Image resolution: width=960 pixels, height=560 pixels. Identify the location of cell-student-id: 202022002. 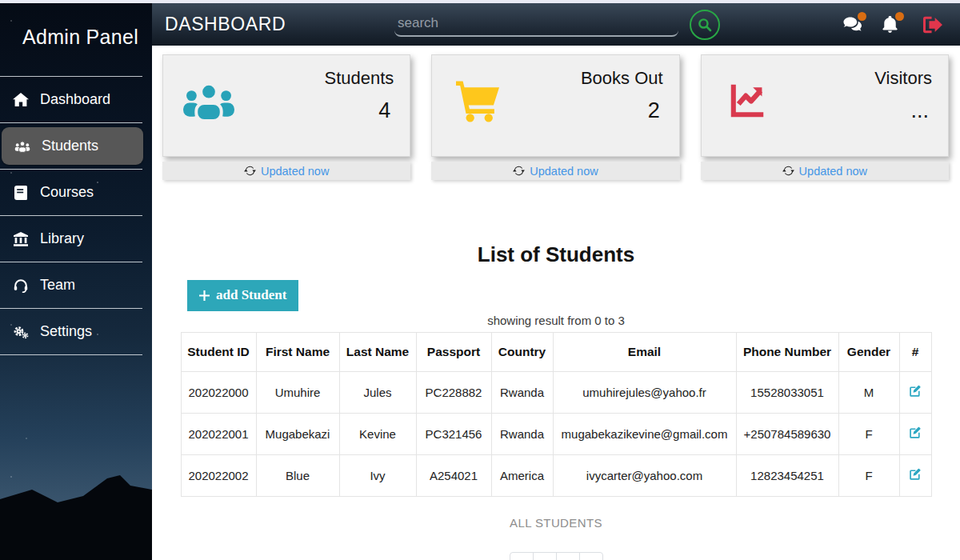
(218, 476).